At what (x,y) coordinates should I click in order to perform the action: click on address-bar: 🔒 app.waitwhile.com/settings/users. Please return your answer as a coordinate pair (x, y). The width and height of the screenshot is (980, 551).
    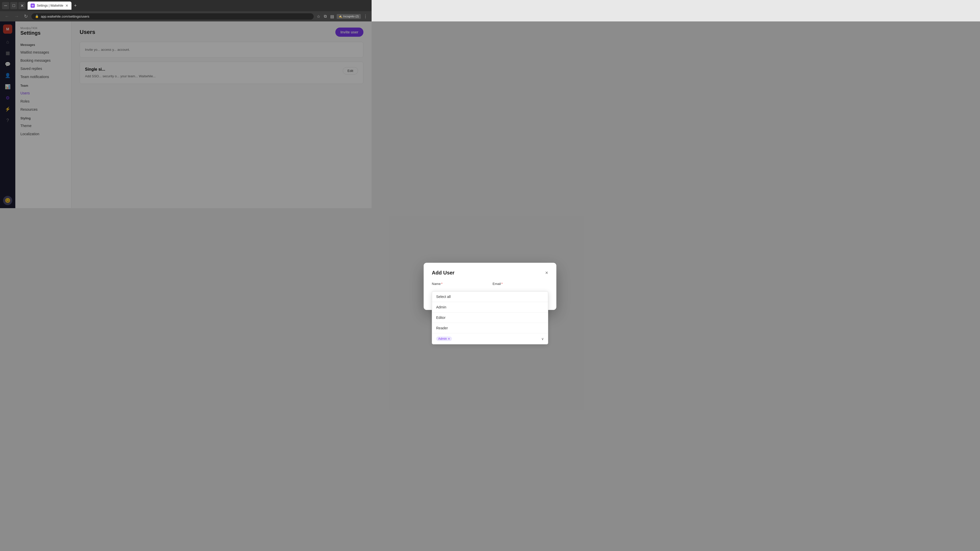
    Looking at the image, I should click on (173, 17).